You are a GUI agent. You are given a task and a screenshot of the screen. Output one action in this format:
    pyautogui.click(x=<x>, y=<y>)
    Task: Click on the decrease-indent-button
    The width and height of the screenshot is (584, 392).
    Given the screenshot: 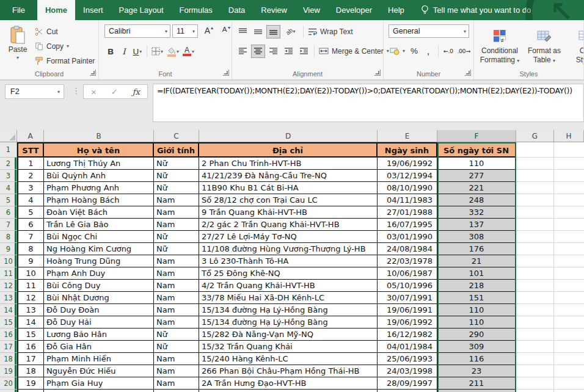 What is the action you would take?
    pyautogui.click(x=288, y=51)
    